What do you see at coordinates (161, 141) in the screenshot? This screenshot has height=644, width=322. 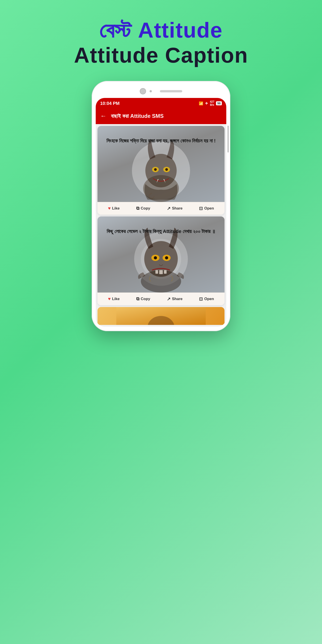 I see `card-1-text: সিংহকে নিজের শক্তি দিয়ে রাজা বলা হয়, জ…` at bounding box center [161, 141].